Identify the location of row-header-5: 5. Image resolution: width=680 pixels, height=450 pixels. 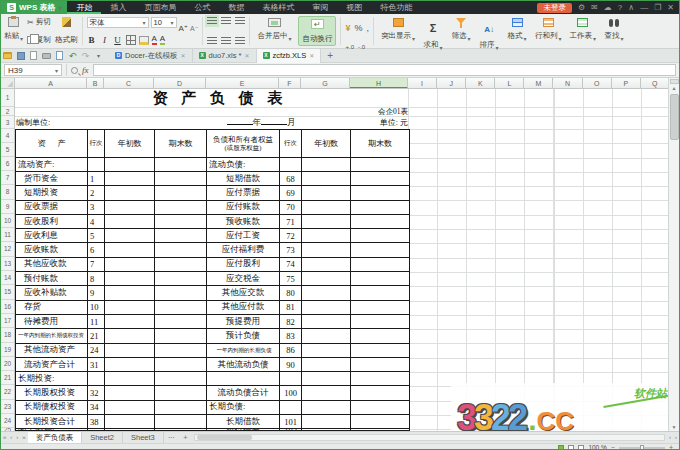
(8, 150).